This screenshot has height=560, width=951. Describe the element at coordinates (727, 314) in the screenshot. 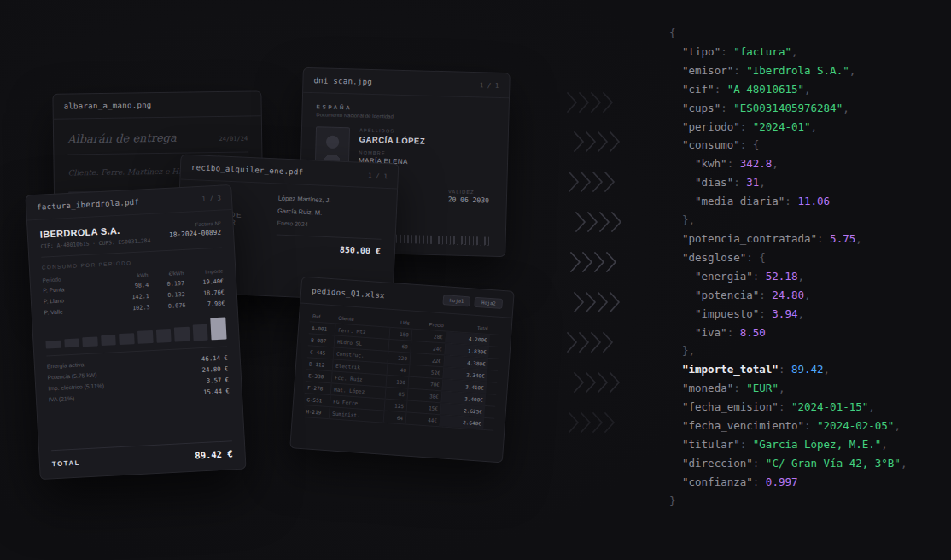

I see `json-token: "impuesto"` at that location.